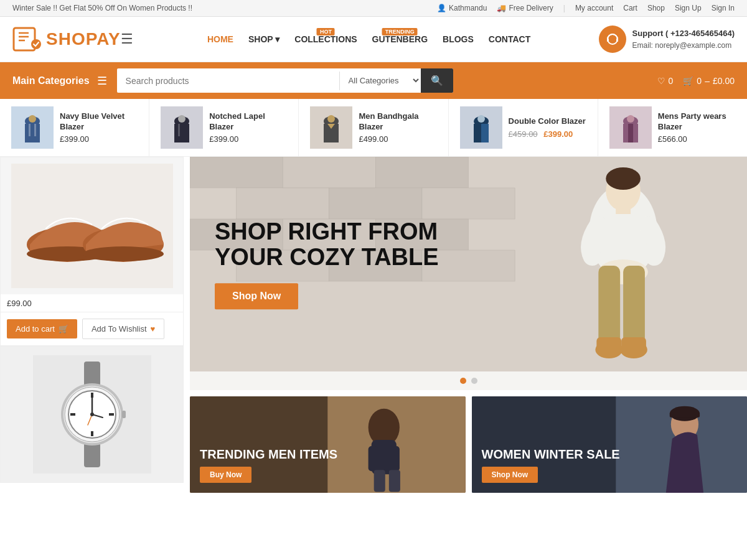  What do you see at coordinates (264, 39) in the screenshot?
I see `nav-shop-wrapper: SHOP ▾` at bounding box center [264, 39].